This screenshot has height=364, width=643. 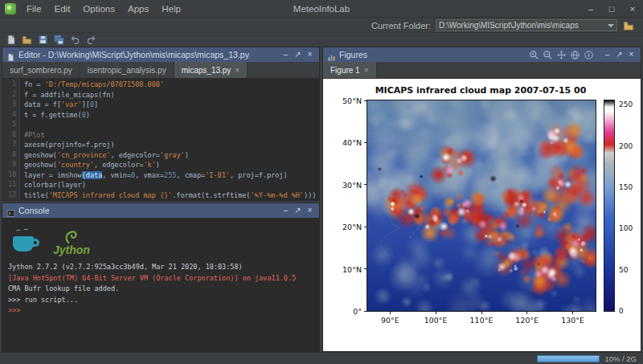 What do you see at coordinates (172, 106) in the screenshot?
I see `code-line: data = f['var'][0]` at bounding box center [172, 106].